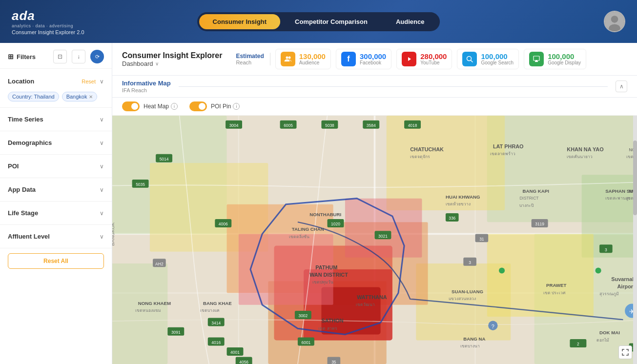 The height and width of the screenshot is (364, 637). Describe the element at coordinates (21, 189) in the screenshot. I see `app-data-title: App Data` at that location.